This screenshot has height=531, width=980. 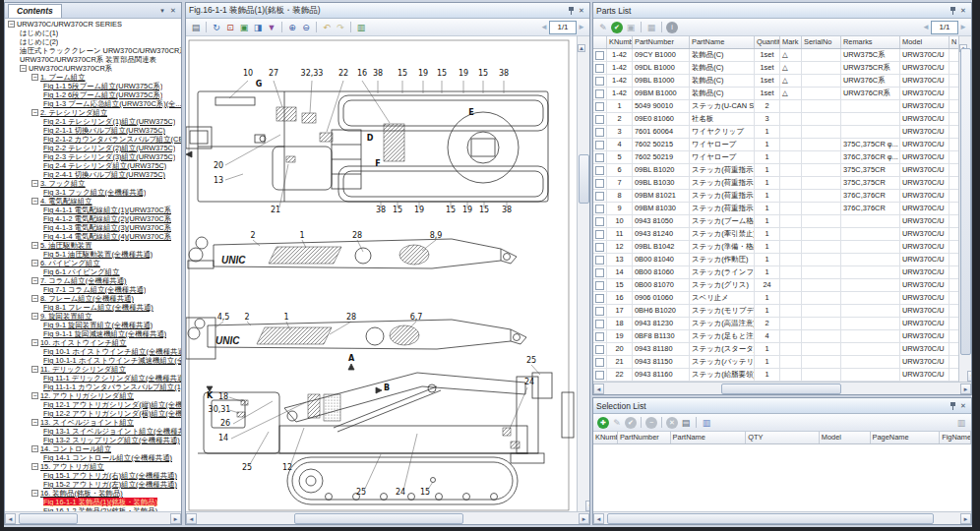 I want to click on part-callout: 28, so click(x=357, y=236).